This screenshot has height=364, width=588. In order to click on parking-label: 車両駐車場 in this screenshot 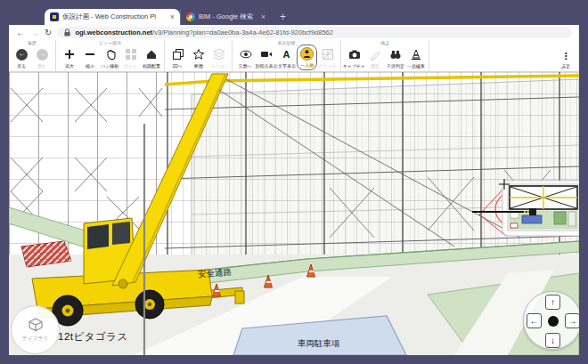, I will do `click(319, 344)`.